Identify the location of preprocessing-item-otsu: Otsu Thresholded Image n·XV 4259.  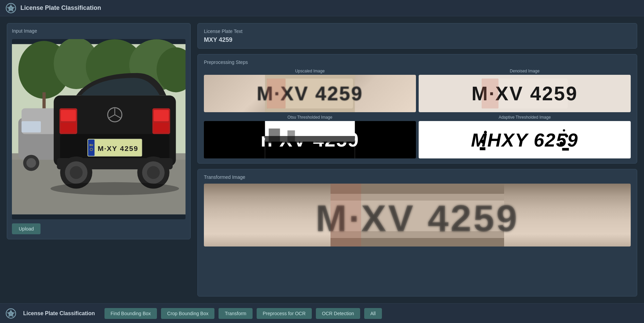
(310, 137).